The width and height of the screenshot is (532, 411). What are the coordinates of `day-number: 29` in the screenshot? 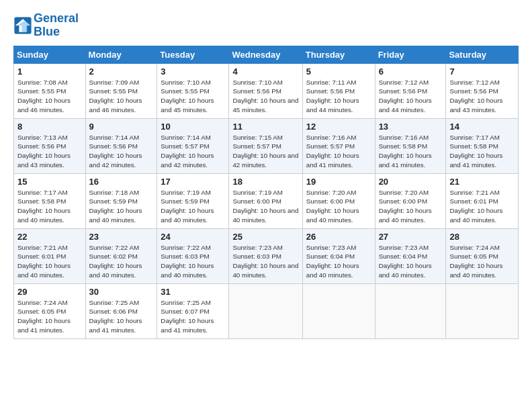 It's located at (50, 291).